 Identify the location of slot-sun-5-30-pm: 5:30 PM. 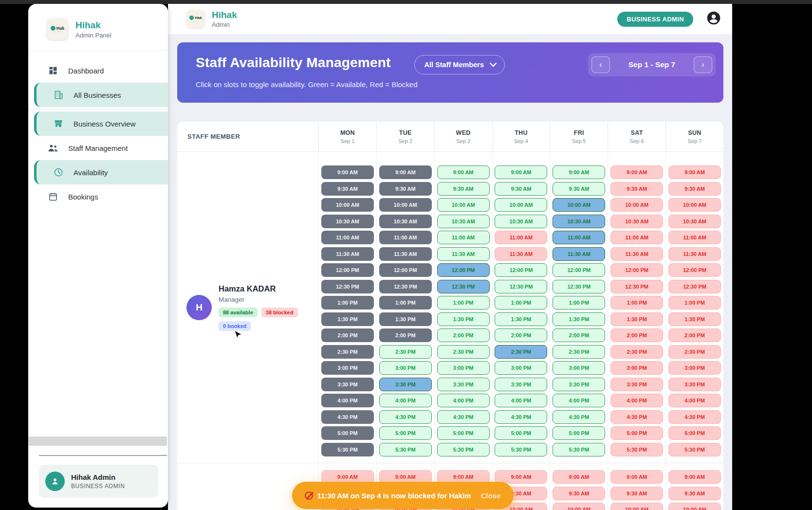
(695, 450).